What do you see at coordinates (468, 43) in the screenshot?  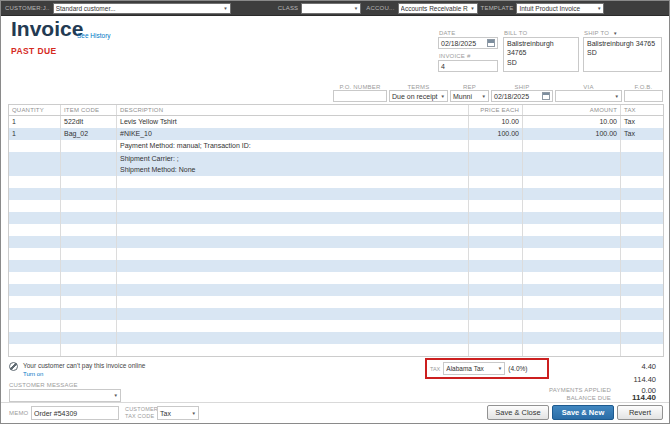 I see `date-input: 02/18/2025` at bounding box center [468, 43].